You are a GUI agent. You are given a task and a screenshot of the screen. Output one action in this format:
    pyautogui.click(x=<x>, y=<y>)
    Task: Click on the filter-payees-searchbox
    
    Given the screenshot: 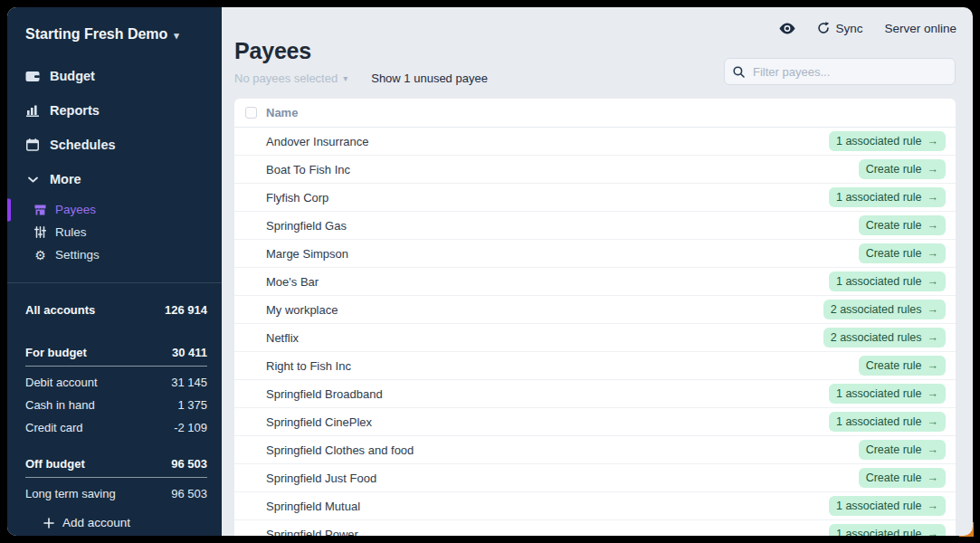 What is the action you would take?
    pyautogui.click(x=840, y=71)
    